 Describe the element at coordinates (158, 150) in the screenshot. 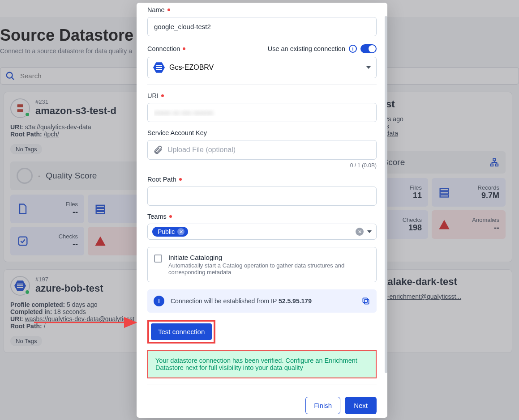

I see `paperclip-icon` at that location.